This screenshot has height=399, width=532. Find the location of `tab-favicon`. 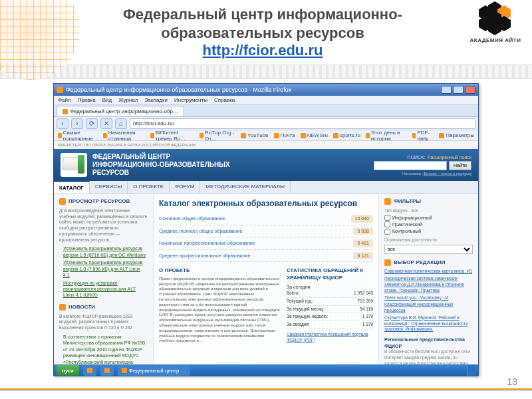

tab-favicon is located at coordinates (65, 112).